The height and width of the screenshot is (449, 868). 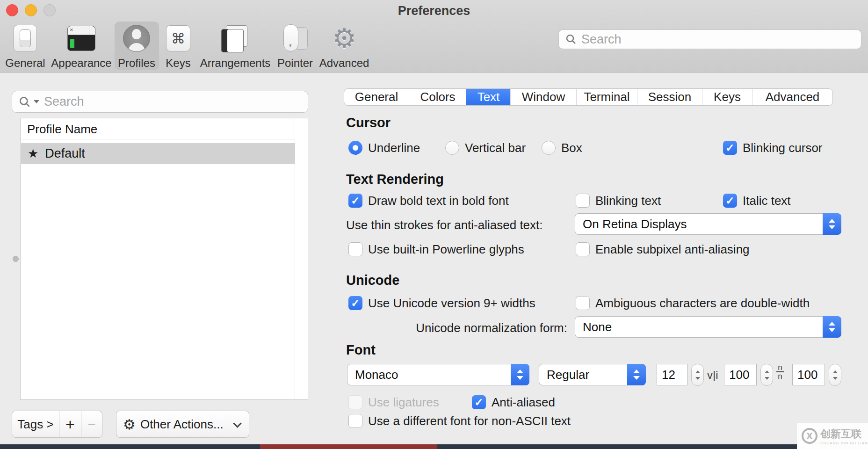 What do you see at coordinates (50, 10) in the screenshot?
I see `zoom-button` at bounding box center [50, 10].